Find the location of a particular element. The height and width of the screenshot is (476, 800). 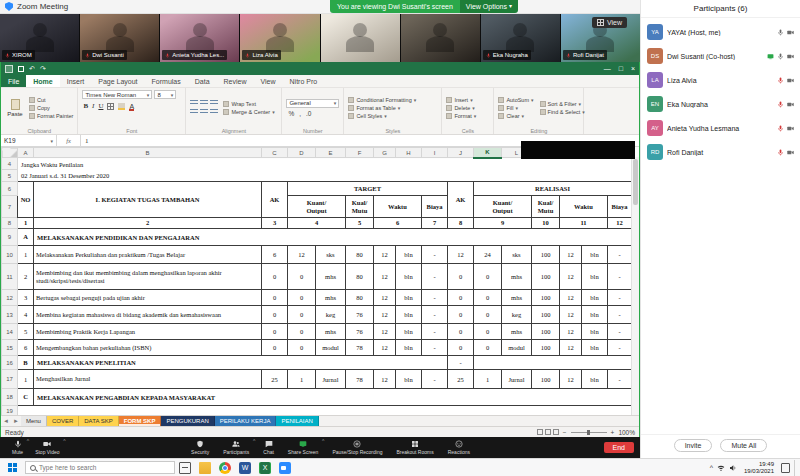

start-button is located at coordinates (12, 468).